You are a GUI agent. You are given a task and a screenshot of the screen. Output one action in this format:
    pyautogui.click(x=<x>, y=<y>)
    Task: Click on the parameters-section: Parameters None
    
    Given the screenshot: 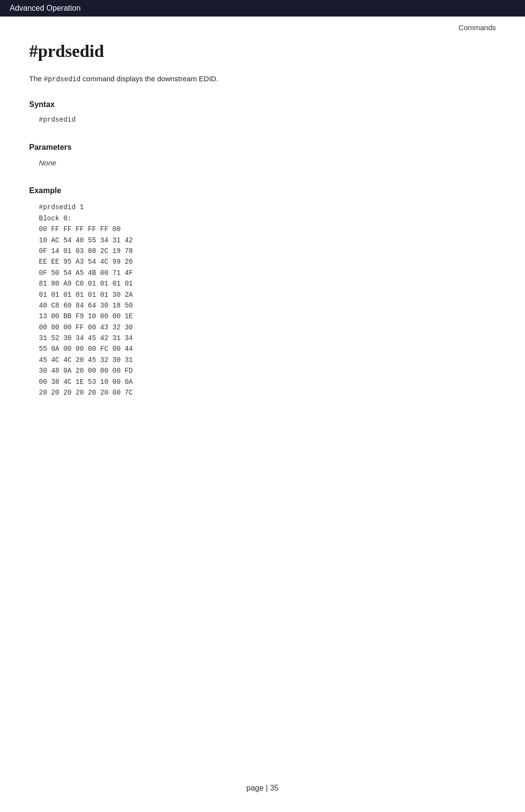 What is the action you would take?
    pyautogui.click(x=262, y=155)
    